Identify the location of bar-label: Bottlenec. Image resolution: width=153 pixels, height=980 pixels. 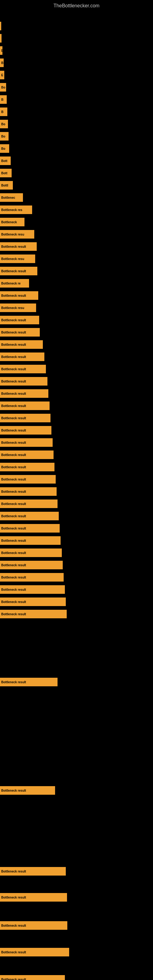
(8, 198).